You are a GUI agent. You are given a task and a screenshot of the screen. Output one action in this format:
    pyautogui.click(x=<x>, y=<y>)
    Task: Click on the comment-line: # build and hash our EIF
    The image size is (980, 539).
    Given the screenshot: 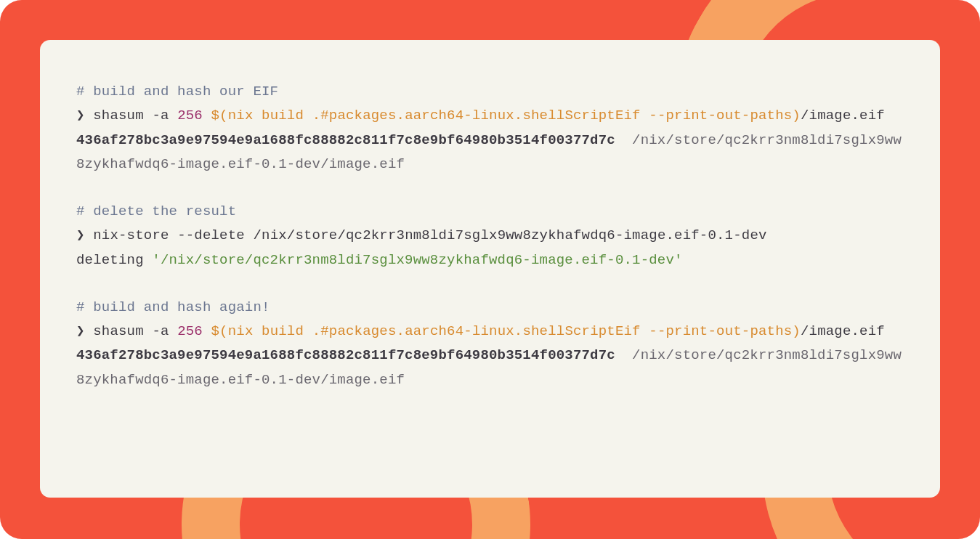 What is the action you would take?
    pyautogui.click(x=177, y=92)
    